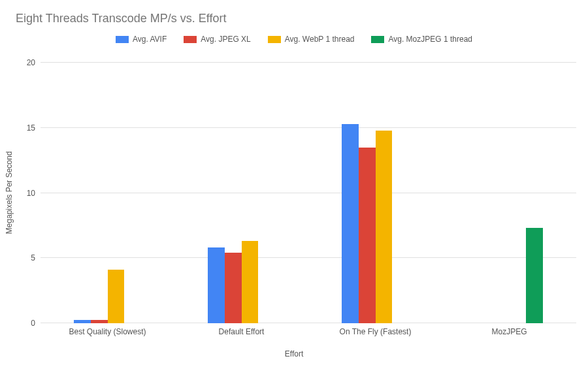  What do you see at coordinates (294, 354) in the screenshot?
I see `x-axis-label: Effort` at bounding box center [294, 354].